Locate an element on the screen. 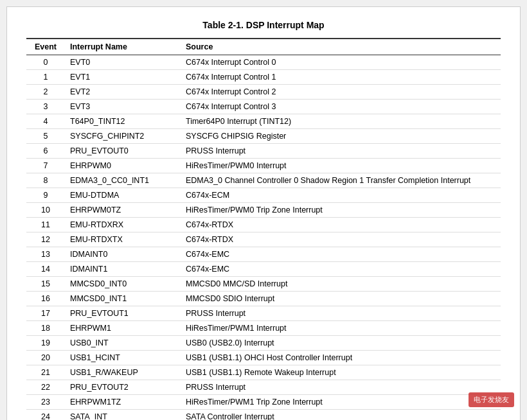  table-row: 22PRU_EVTOUT2PRUSS Interrupt is located at coordinates (264, 388).